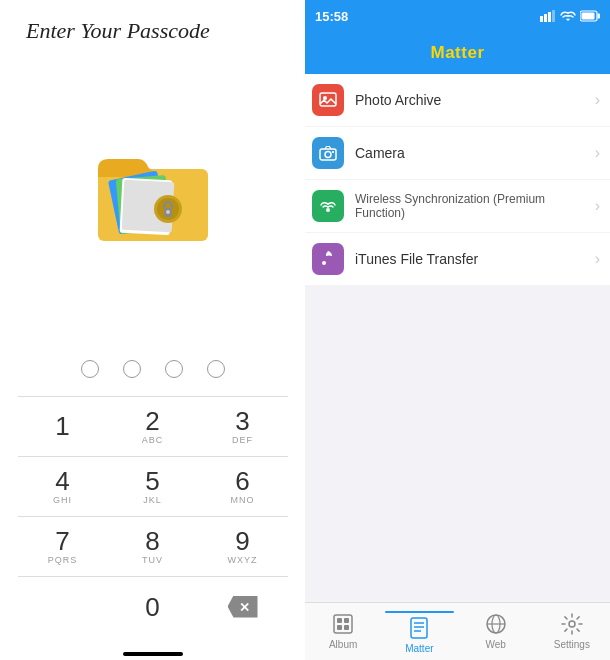  Describe the element at coordinates (328, 206) in the screenshot. I see `menu-icon-wifi` at that location.